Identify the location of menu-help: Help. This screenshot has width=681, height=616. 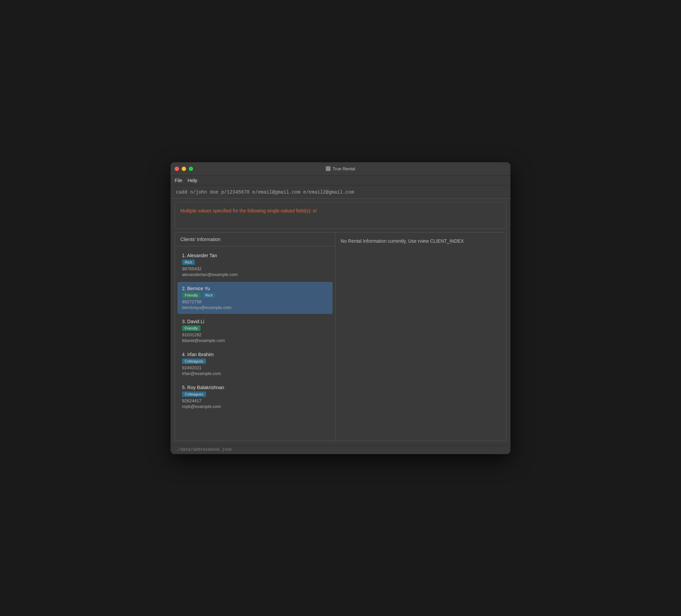
(193, 180).